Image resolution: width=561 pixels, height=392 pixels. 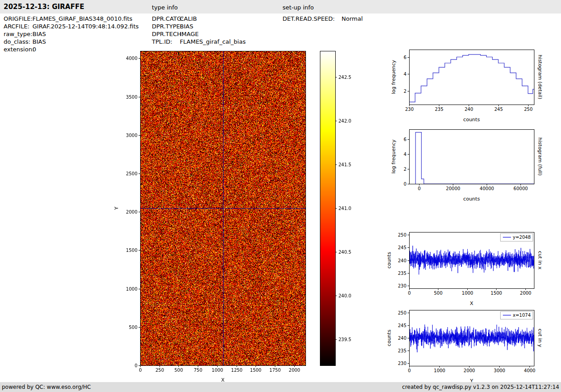 What do you see at coordinates (453, 188) in the screenshot?
I see `svg-text: 20000` at bounding box center [453, 188].